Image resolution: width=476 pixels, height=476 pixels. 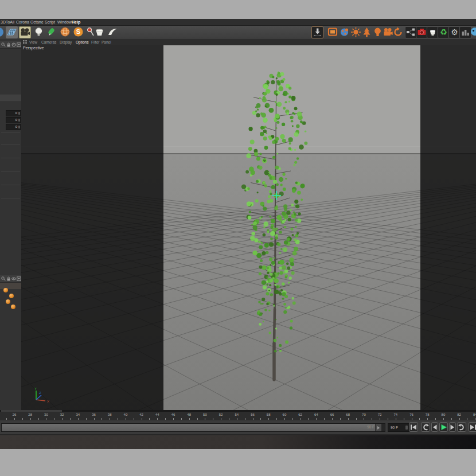 What do you see at coordinates (14, 279) in the screenshot?
I see `eye-icon` at bounding box center [14, 279].